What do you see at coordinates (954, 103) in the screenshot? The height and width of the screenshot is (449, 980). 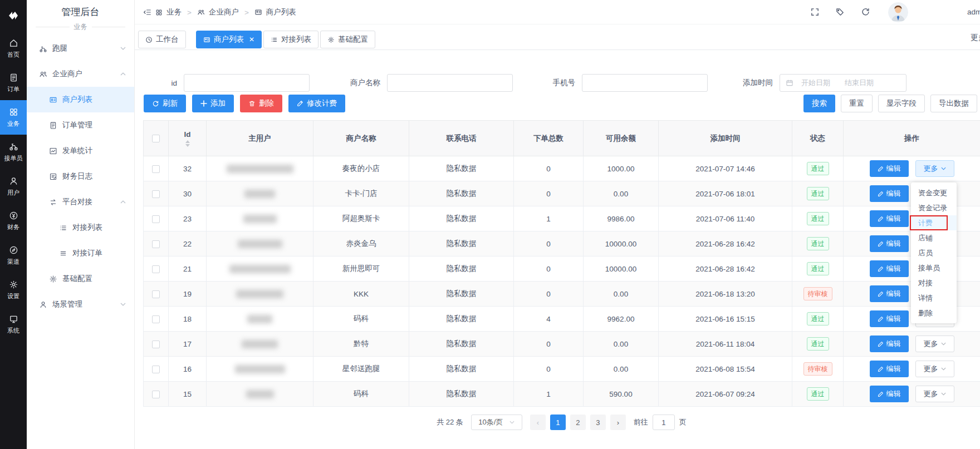 I see `export-data-button: 导出数据` at bounding box center [954, 103].